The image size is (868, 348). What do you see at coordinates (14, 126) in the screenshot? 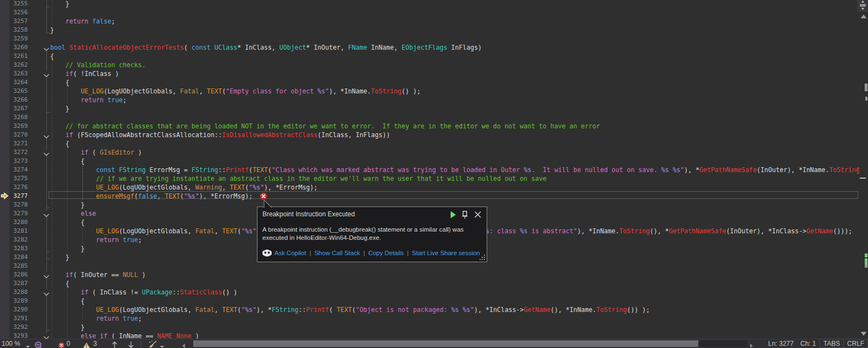
I see `line-number: 3269` at bounding box center [14, 126].